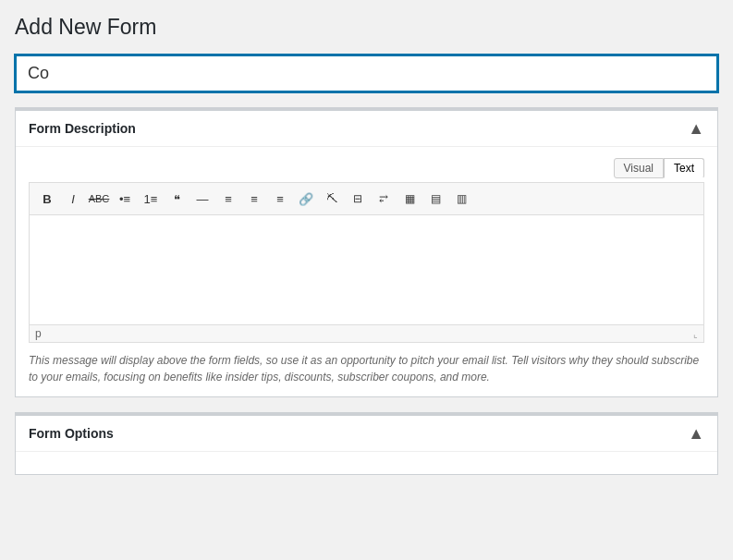 Image resolution: width=733 pixels, height=560 pixels. What do you see at coordinates (228, 200) in the screenshot?
I see `align-left-icon: ≡` at bounding box center [228, 200].